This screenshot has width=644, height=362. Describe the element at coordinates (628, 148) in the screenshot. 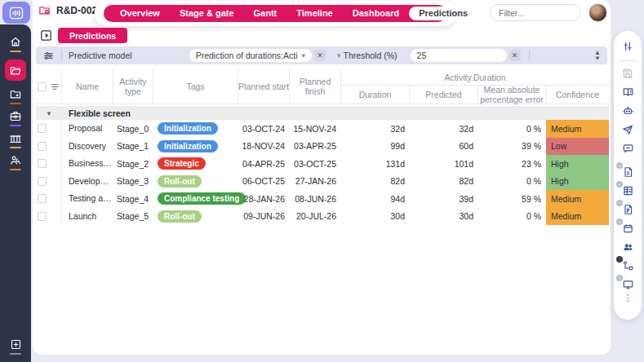

I see `comment-icon` at that location.